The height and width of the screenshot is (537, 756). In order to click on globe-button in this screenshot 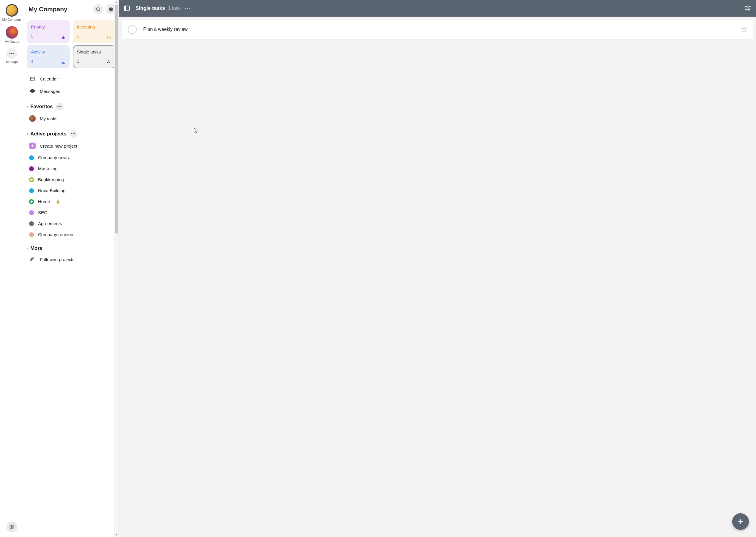, I will do `click(12, 527)`.